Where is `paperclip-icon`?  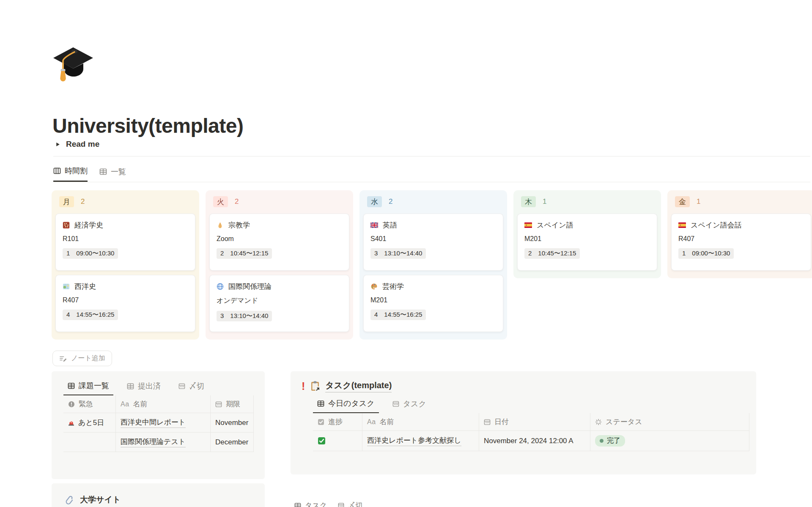 paperclip-icon is located at coordinates (69, 500).